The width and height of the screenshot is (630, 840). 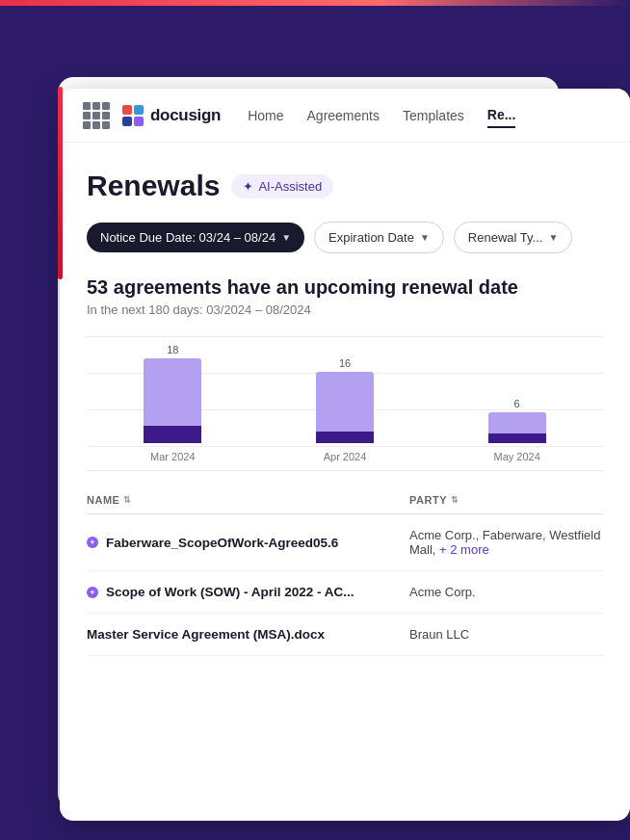 What do you see at coordinates (172, 392) in the screenshot?
I see `bar-top-mar` at bounding box center [172, 392].